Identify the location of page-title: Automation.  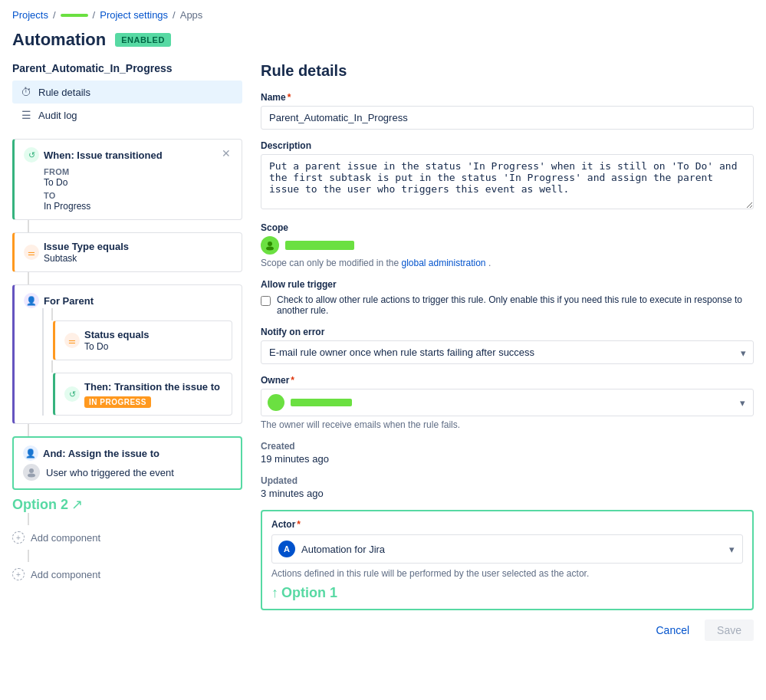
(59, 40).